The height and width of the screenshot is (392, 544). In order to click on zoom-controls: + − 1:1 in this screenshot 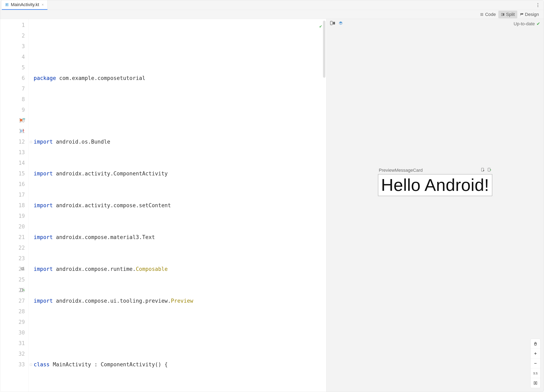, I will do `click(535, 363)`.